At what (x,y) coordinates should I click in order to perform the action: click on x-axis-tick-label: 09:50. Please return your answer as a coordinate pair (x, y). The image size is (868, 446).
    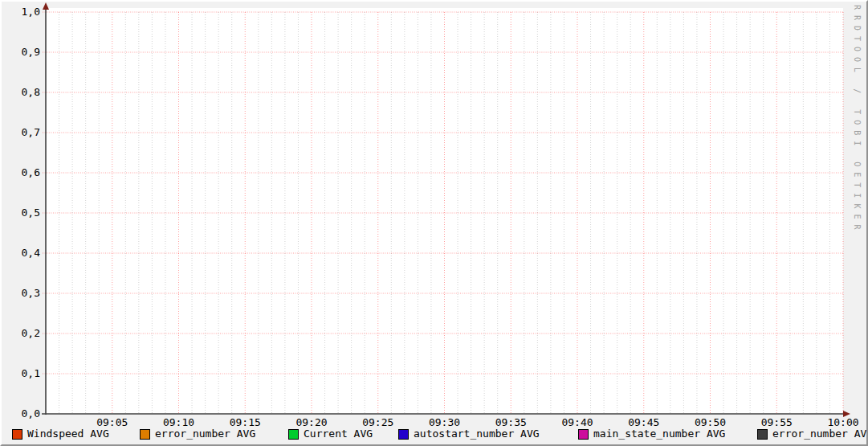
    Looking at the image, I should click on (711, 423).